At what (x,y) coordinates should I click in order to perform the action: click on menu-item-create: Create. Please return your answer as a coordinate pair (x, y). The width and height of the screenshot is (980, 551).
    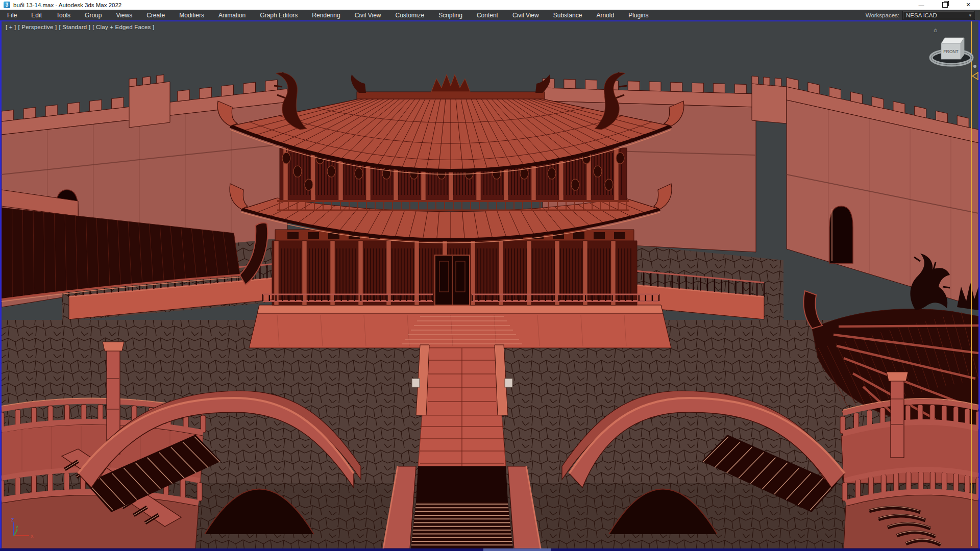
    Looking at the image, I should click on (156, 15).